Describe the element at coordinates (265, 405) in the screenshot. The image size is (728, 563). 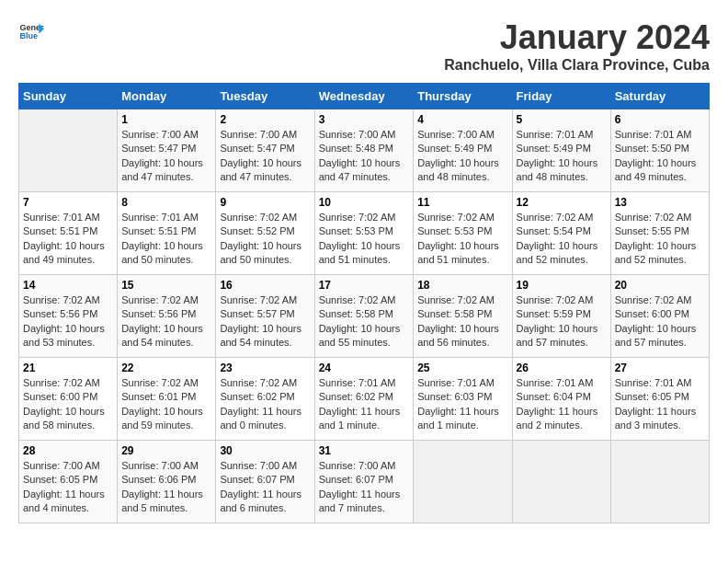
I see `day-info: Sunrise: 7:02 AMSunset: 6:02 PMDaylight:…` at that location.